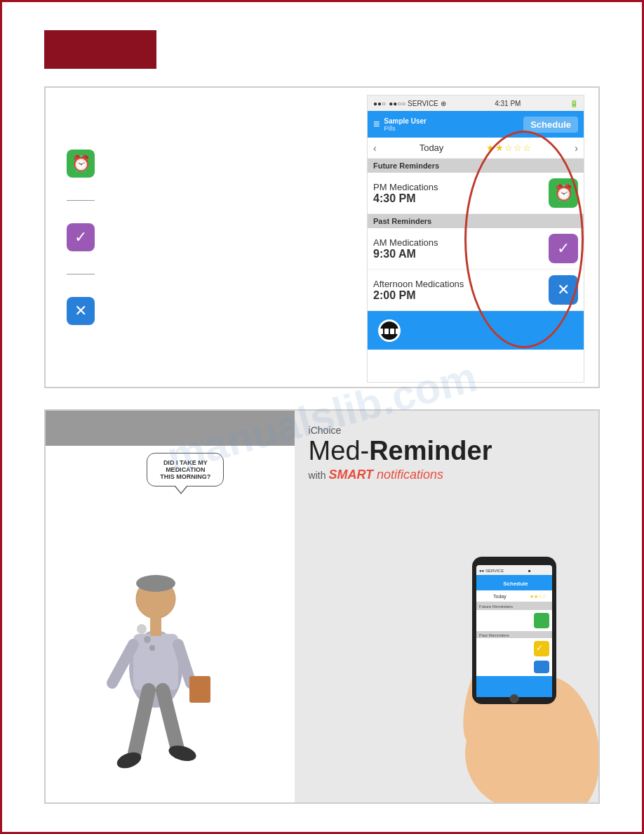  What do you see at coordinates (431, 451) in the screenshot?
I see `brand-reminder-label: Reminder` at bounding box center [431, 451].